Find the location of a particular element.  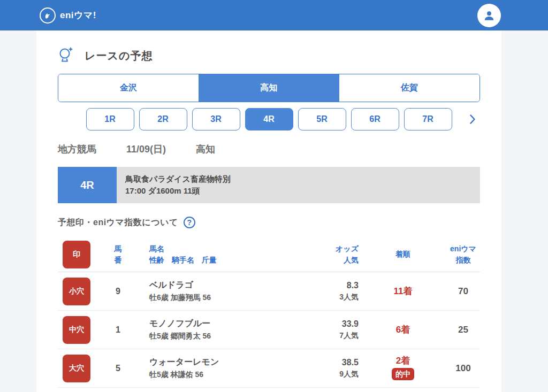

logo-text: eniウマ! is located at coordinates (78, 15).